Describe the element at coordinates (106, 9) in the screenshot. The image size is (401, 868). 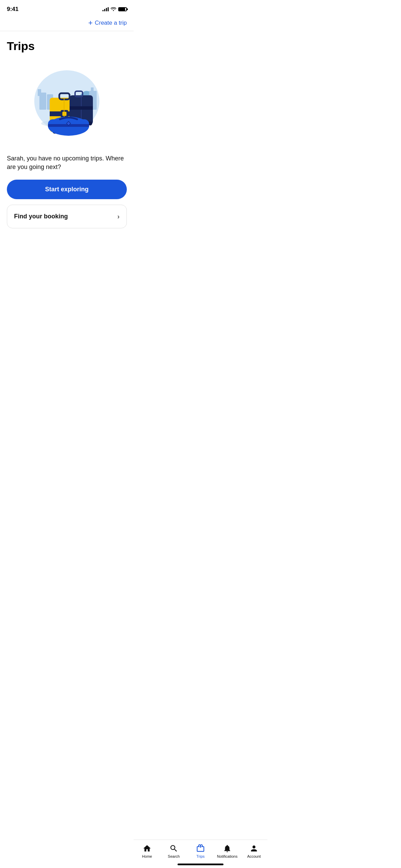
I see `signal-icon` at that location.